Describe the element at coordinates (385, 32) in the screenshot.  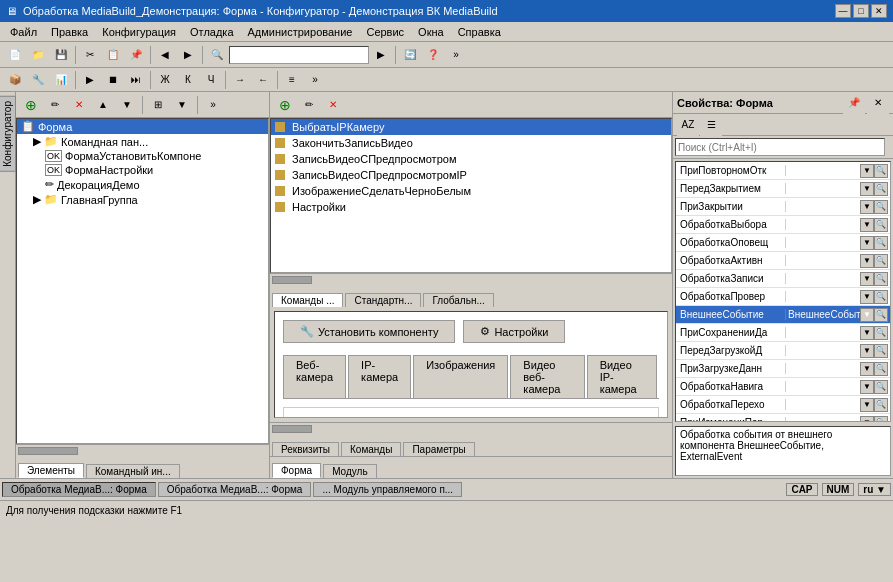
I see `menu-service: Сервис` at that location.